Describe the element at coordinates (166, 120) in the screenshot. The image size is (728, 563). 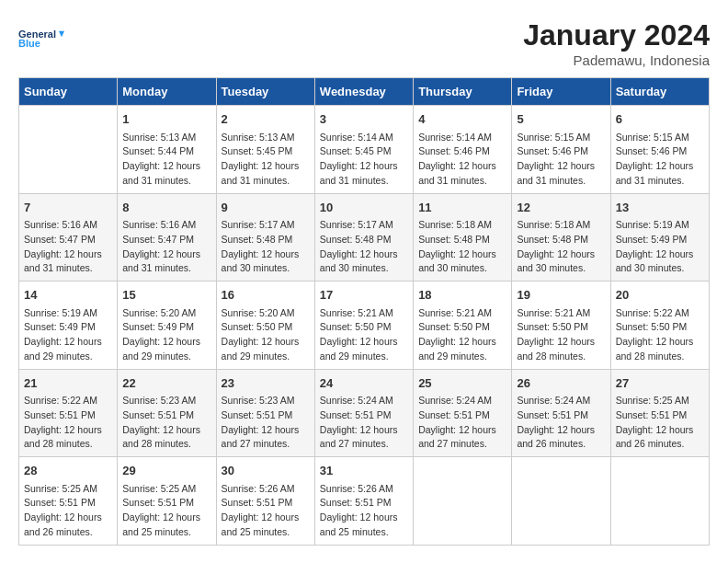
I see `day-number: 1` at that location.